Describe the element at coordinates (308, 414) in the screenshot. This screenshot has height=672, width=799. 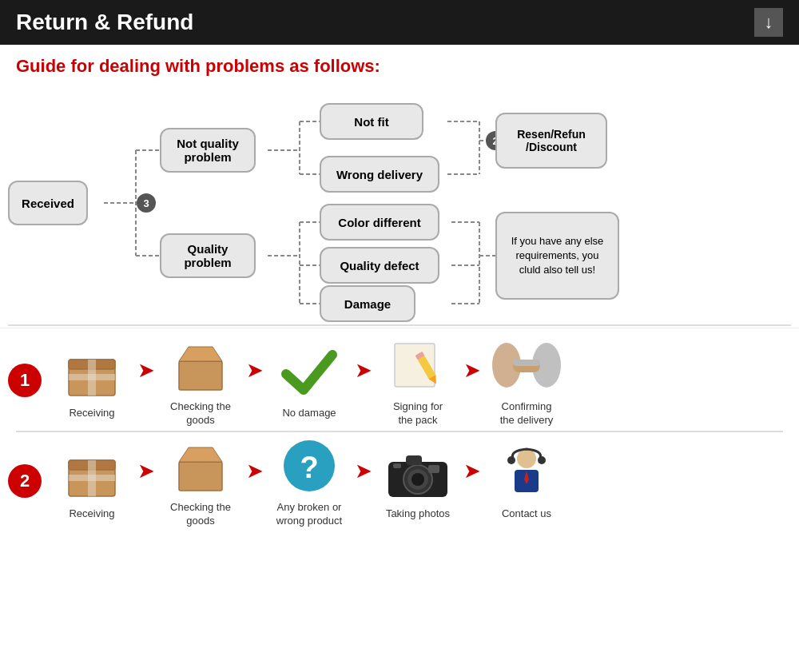
I see `no-damage-label: No damage` at that location.